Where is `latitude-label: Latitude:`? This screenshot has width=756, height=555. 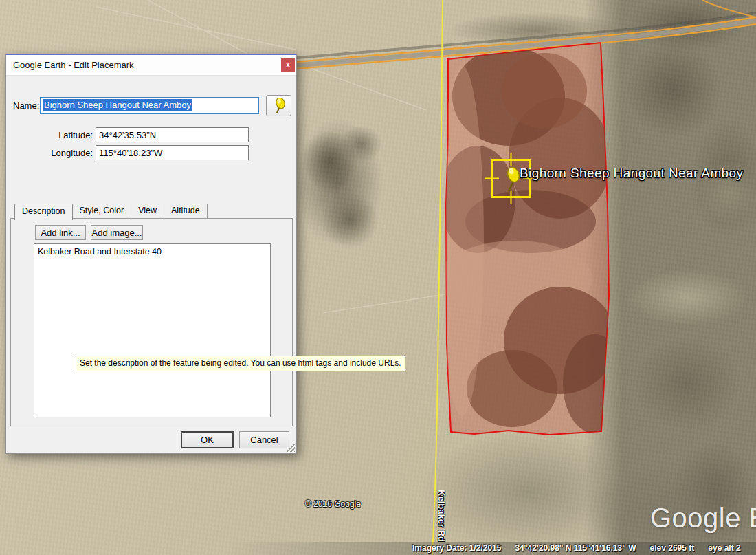 latitude-label: Latitude: is located at coordinates (63, 135).